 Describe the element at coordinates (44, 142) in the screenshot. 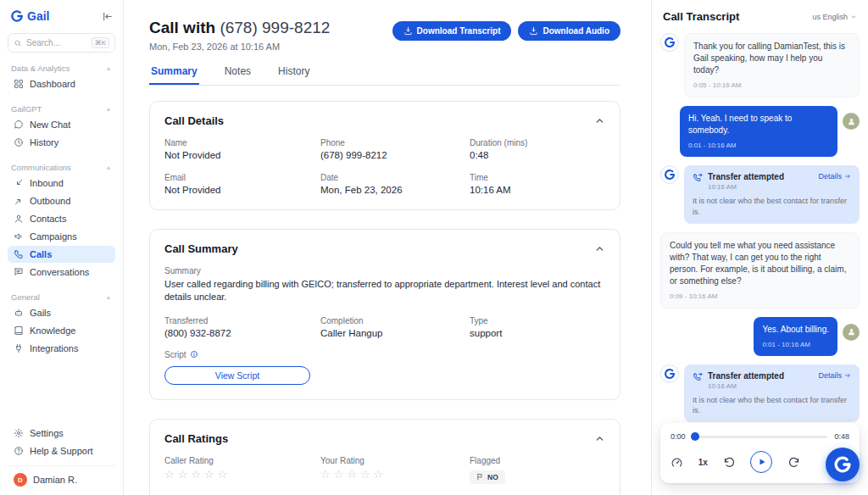

I see `sidebar-item-label: History` at that location.